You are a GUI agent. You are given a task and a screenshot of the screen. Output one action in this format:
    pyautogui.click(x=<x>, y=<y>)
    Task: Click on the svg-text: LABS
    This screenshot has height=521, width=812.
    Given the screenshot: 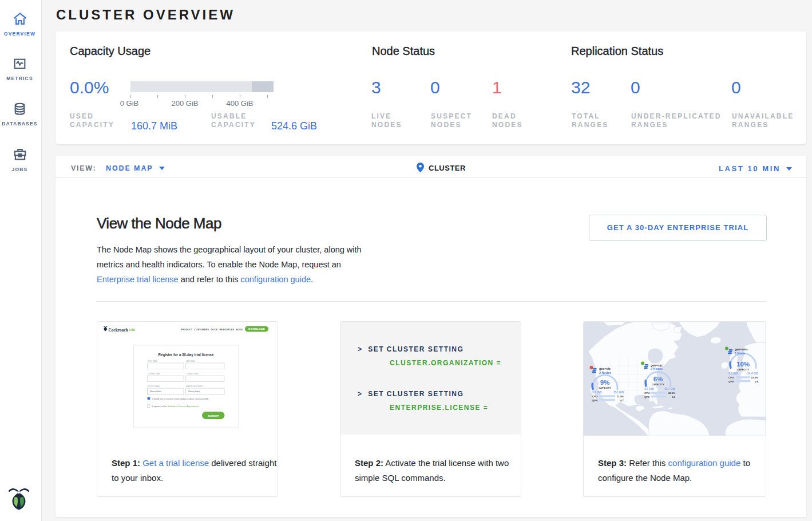 What is the action you would take?
    pyautogui.click(x=133, y=330)
    